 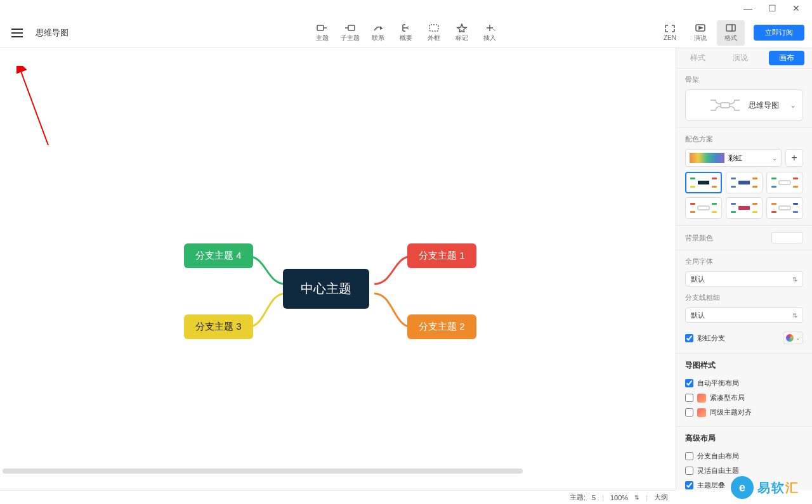 I want to click on minimize-button: —, so click(x=748, y=8).